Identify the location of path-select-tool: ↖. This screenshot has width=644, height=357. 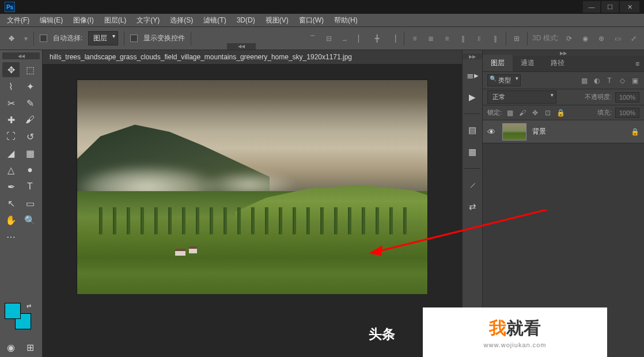
(11, 203).